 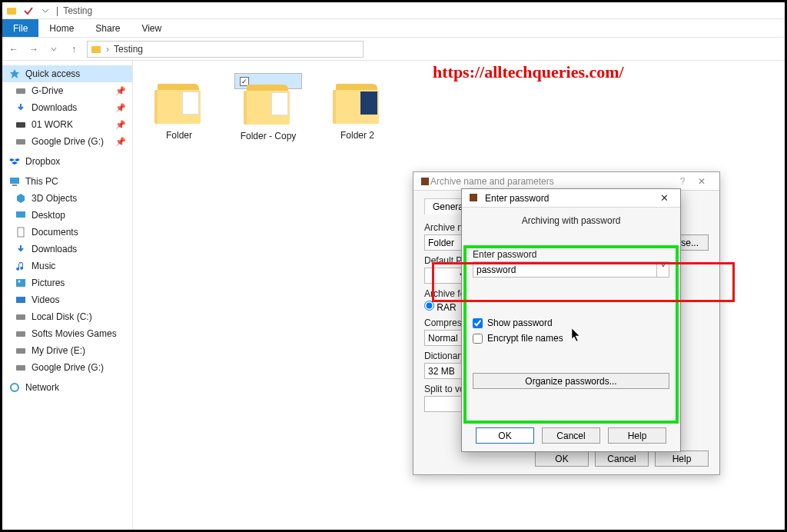 What do you see at coordinates (68, 266) in the screenshot?
I see `sidebar-item-music: Music` at bounding box center [68, 266].